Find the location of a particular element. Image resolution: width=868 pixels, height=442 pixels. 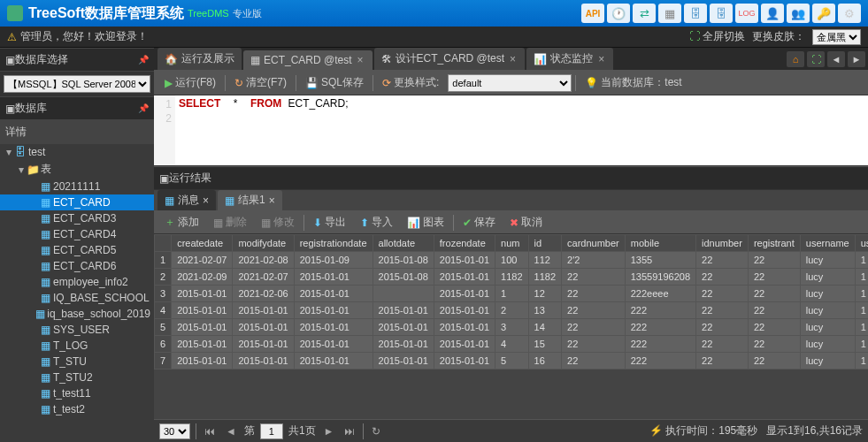

column-header: registrationdate is located at coordinates (333, 244).